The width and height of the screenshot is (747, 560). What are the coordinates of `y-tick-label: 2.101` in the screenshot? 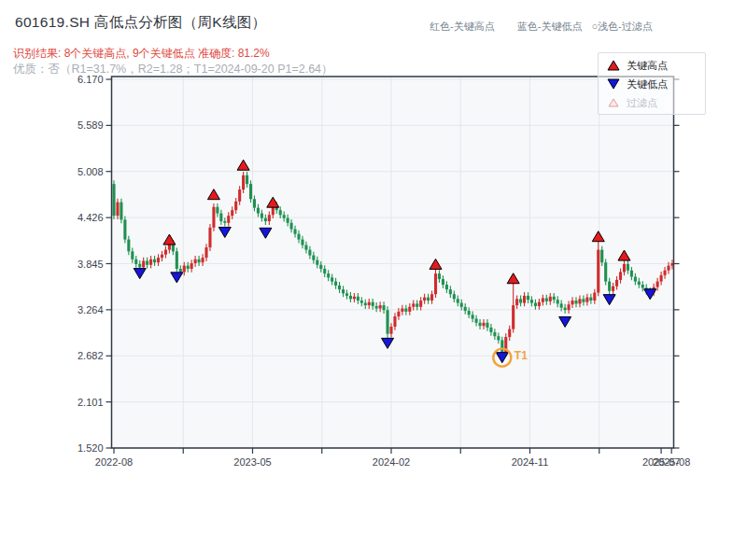 It's located at (79, 402).